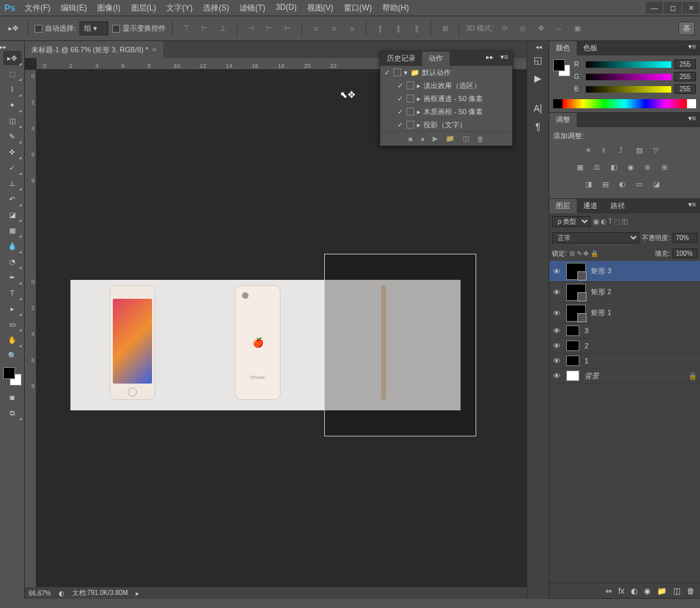  Describe the element at coordinates (334, 29) in the screenshot. I see `dist-vcenter-icon: ≡` at that location.